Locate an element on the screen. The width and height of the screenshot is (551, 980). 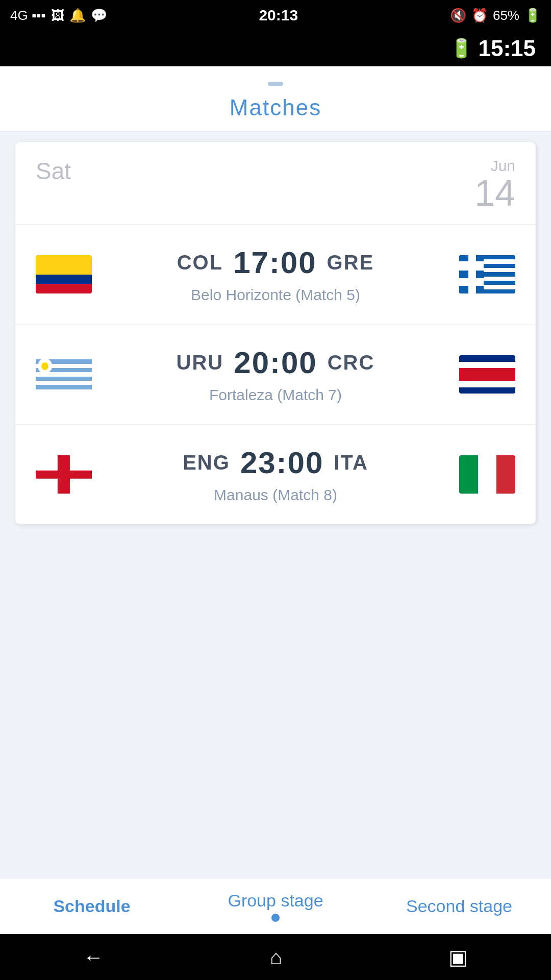
nav-group-stage: Group stage is located at coordinates (276, 906).